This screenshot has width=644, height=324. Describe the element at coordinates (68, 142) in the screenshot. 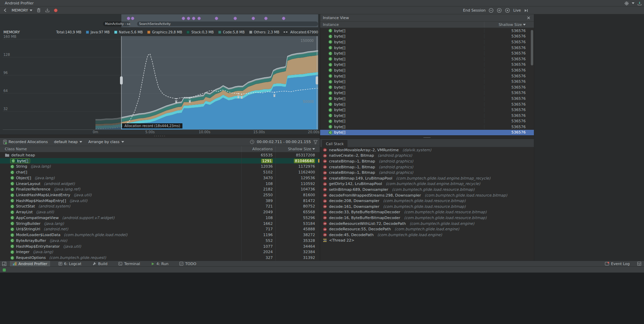

I see `heap-dropdown: default heap` at that location.